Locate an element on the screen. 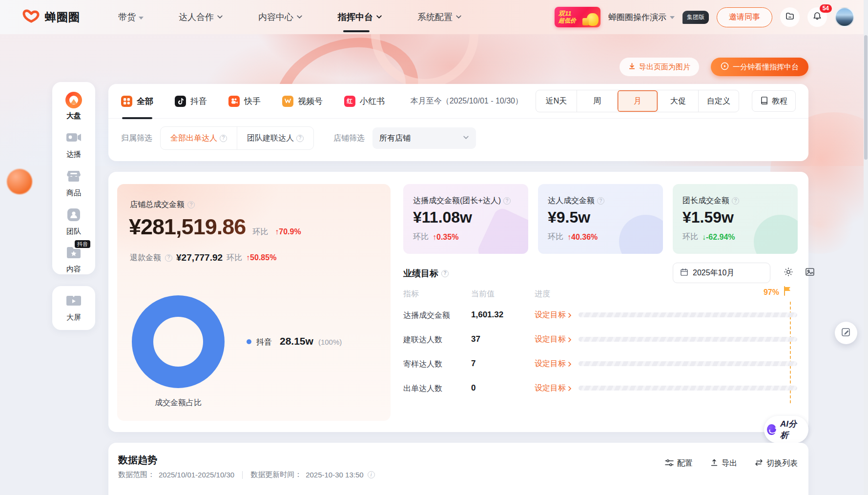 Image resolution: width=868 pixels, height=495 pixels. sliders-icon is located at coordinates (669, 464).